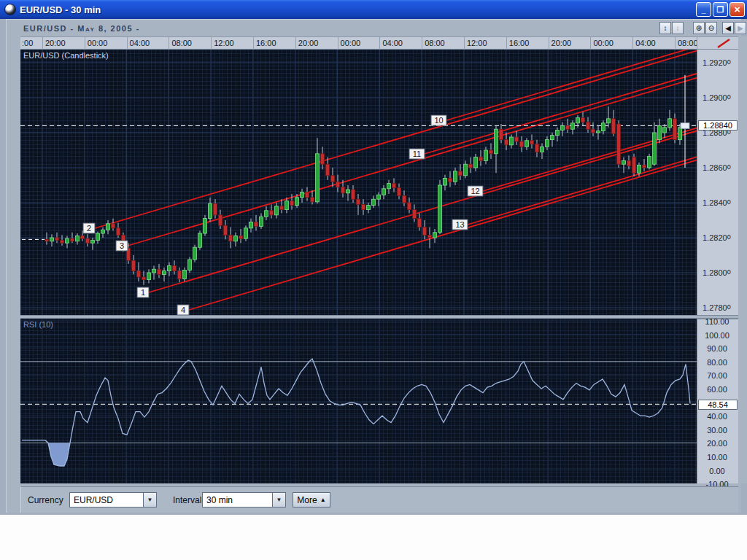  What do you see at coordinates (392, 43) in the screenshot?
I see `time-tick-label: 04:00` at bounding box center [392, 43].